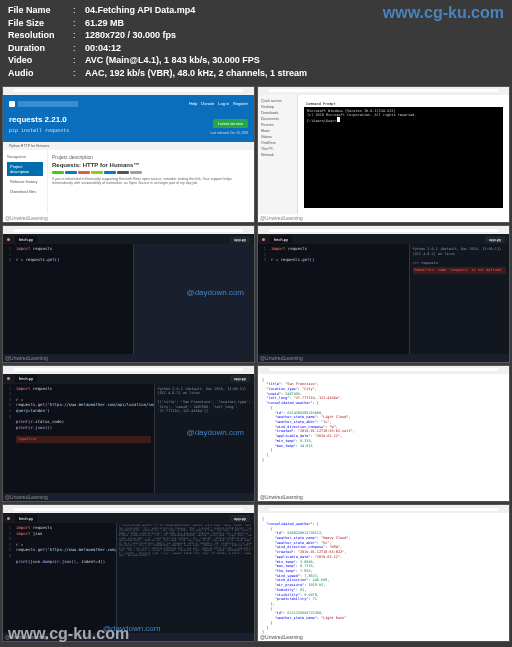 The width and height of the screenshot is (512, 647). I want to click on thumb-3-editor: fetch.py app.py 123 import requests r = …, so click(128, 294).